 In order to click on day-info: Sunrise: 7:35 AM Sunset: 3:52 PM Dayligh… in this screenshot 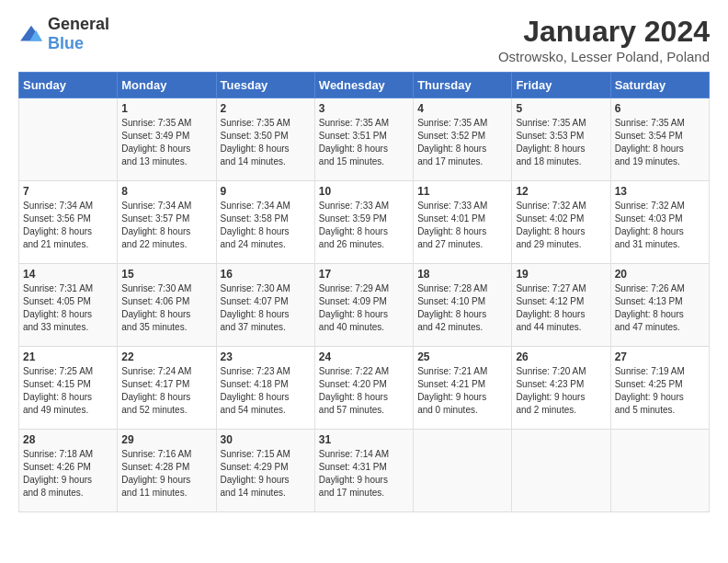, I will do `click(462, 143)`.